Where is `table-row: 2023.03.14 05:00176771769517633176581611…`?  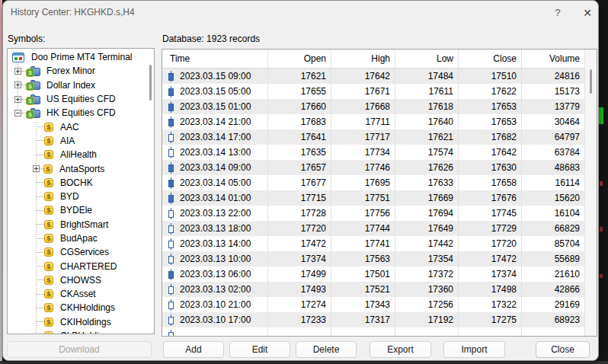
table-row: 2023.03.14 05:00176771769517633176581611… is located at coordinates (379, 183).